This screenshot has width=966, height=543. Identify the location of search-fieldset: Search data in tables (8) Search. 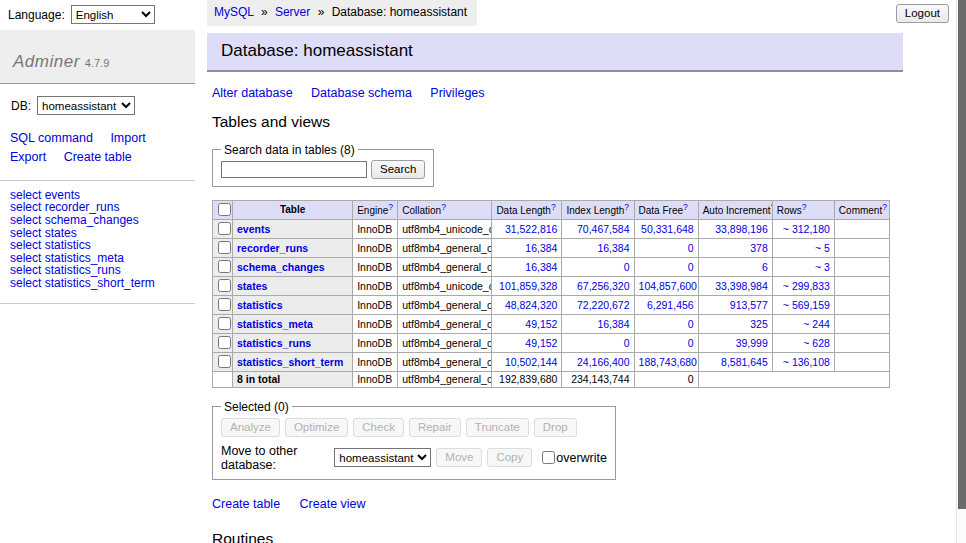
(323, 165).